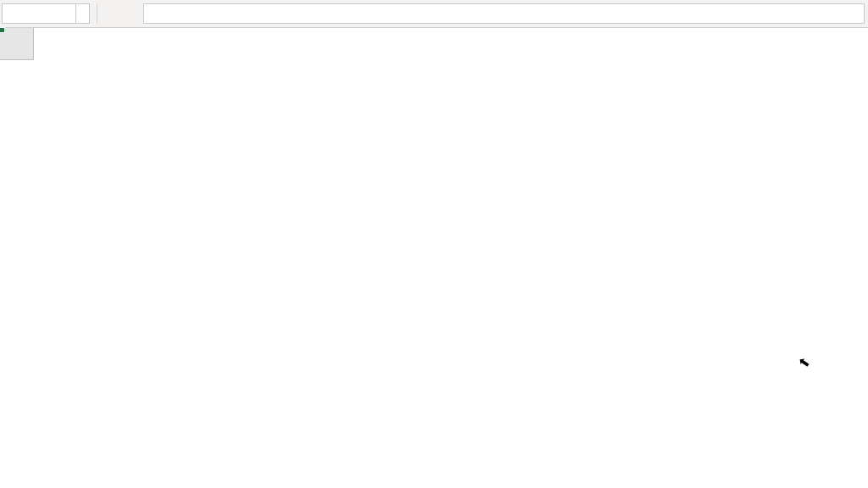 The width and height of the screenshot is (868, 488). What do you see at coordinates (504, 14) in the screenshot?
I see `formula-input` at bounding box center [504, 14].